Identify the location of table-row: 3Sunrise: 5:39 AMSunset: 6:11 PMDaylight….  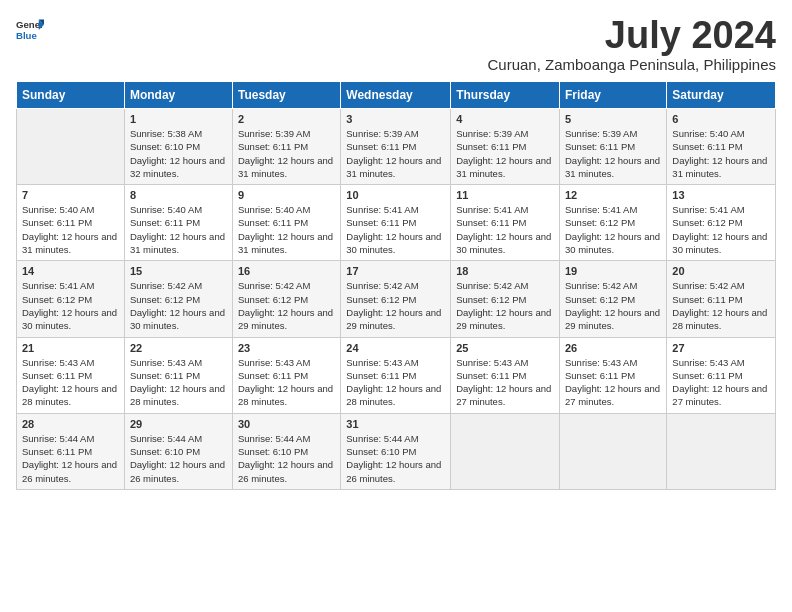
(396, 147).